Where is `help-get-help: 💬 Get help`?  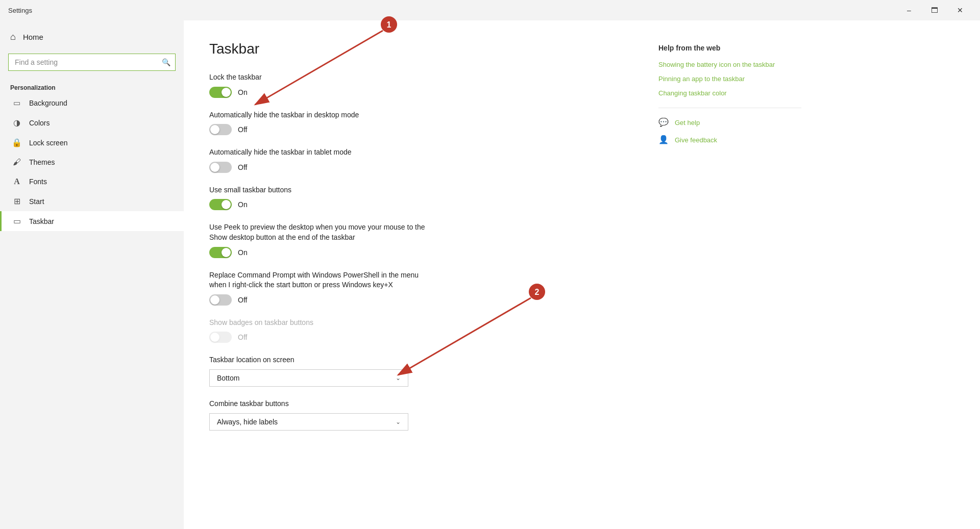
help-get-help: 💬 Get help is located at coordinates (730, 123).